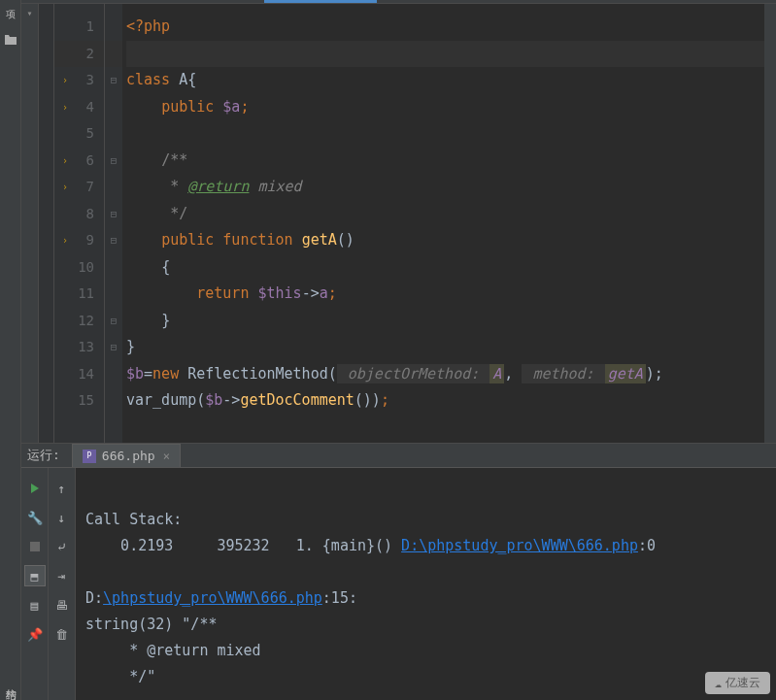 The width and height of the screenshot is (776, 700). Describe the element at coordinates (738, 683) in the screenshot. I see `watermark: ☁ 亿速云` at that location.